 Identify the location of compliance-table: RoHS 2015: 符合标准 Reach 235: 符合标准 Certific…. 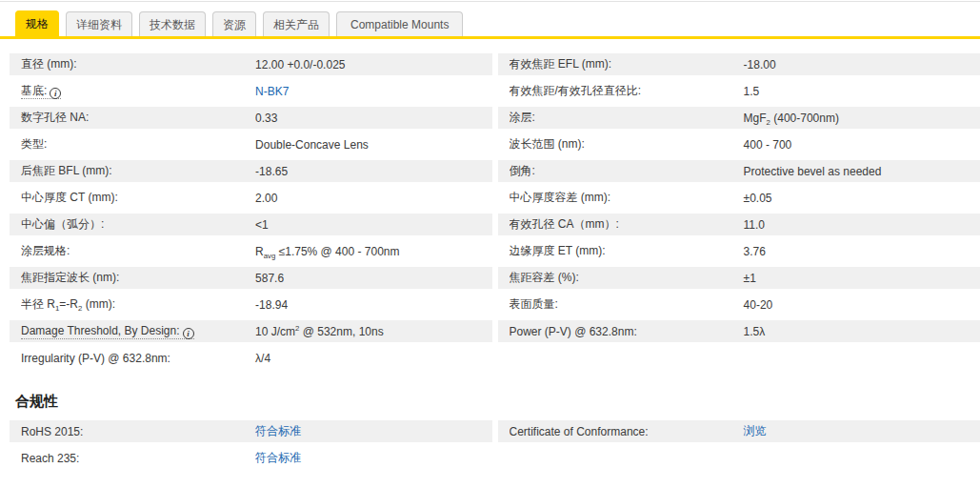
(490, 447).